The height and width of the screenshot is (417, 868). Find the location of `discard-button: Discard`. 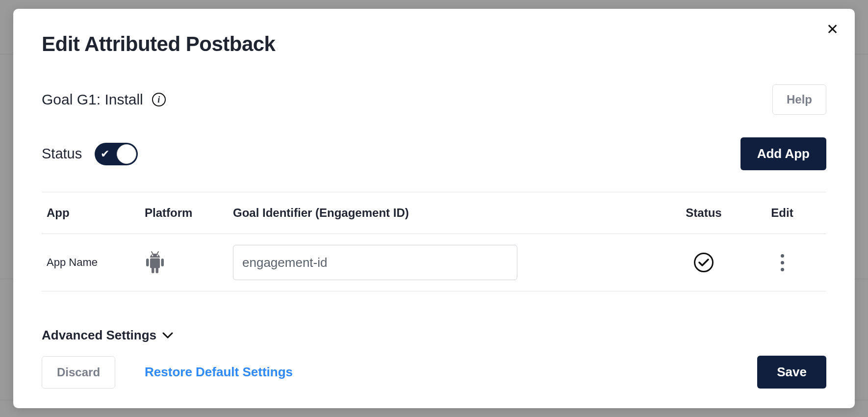

discard-button: Discard is located at coordinates (78, 372).